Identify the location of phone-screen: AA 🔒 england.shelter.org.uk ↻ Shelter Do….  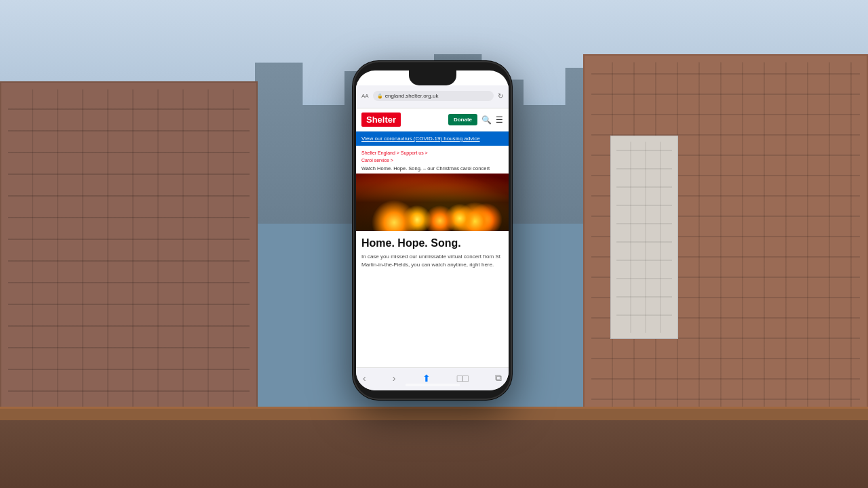
(433, 230).